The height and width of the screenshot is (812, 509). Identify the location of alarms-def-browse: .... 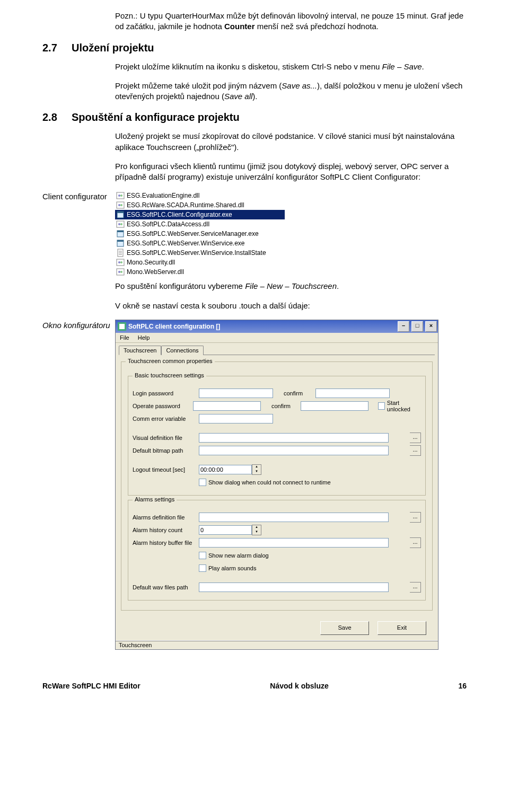
(416, 517).